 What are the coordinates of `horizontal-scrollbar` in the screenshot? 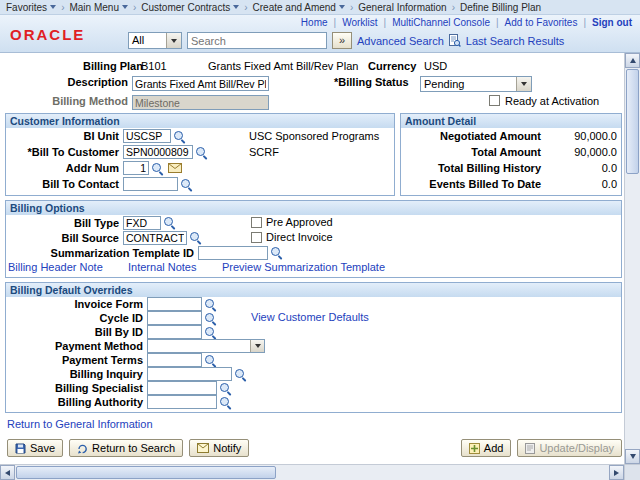 It's located at (312, 472).